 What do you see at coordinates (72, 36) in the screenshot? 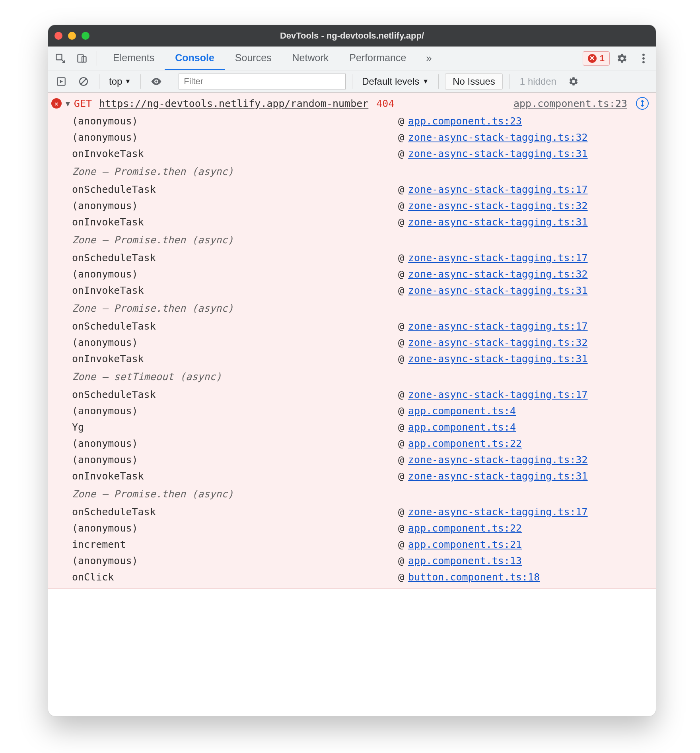
I see `minimize-window-button` at bounding box center [72, 36].